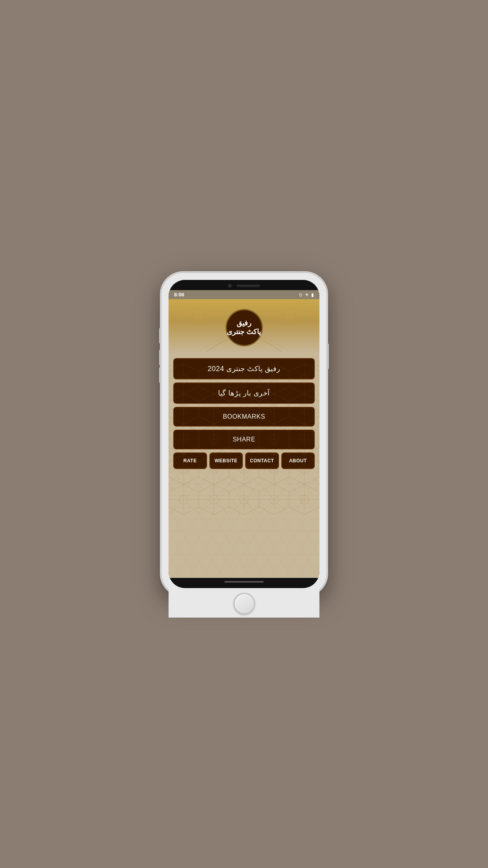  What do you see at coordinates (244, 466) in the screenshot?
I see `main-content: رفیق پاکٹ جنتری 2024 آخری بار پڑھا گیا B…` at bounding box center [244, 466].